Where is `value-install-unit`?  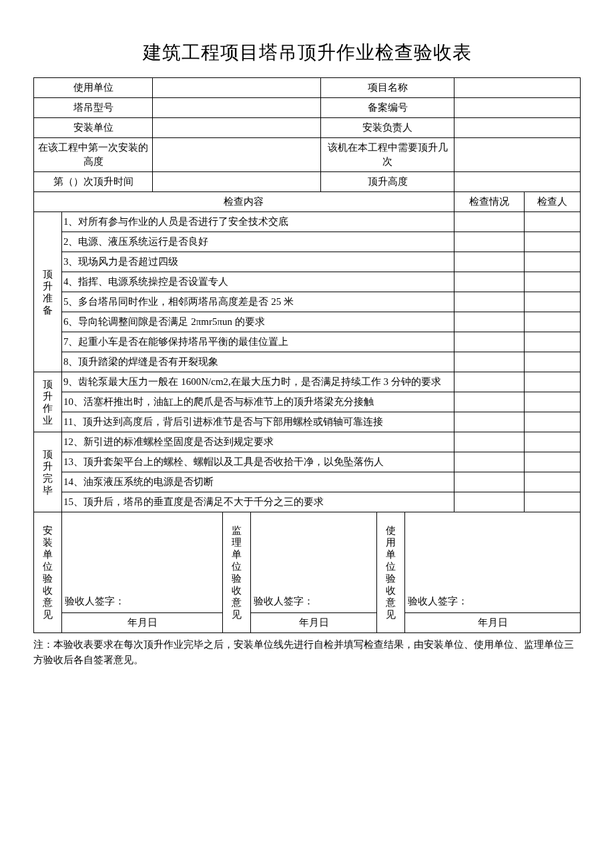 value-install-unit is located at coordinates (237, 128).